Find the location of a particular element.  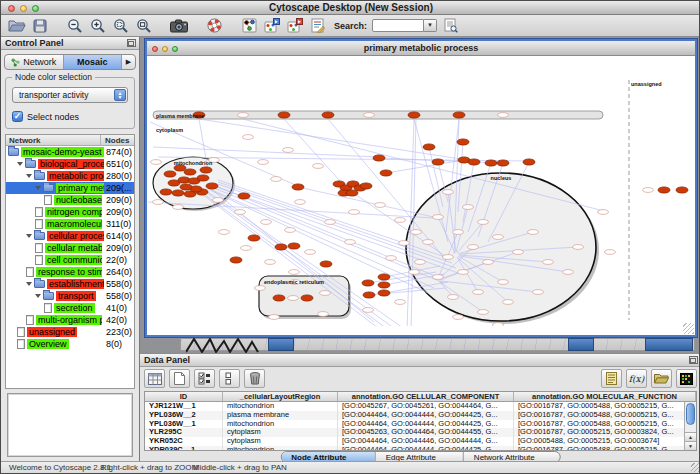

import-attributes-icon is located at coordinates (612, 378).